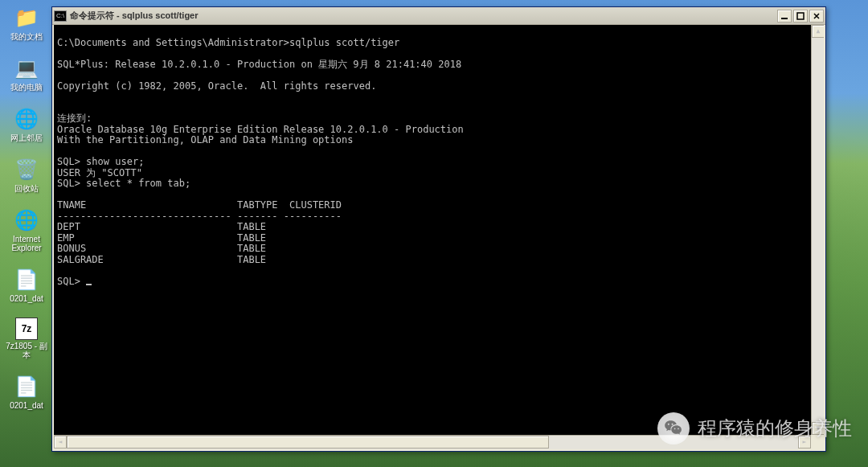 Image resolution: width=868 pixels, height=467 pixels. Describe the element at coordinates (100, 162) in the screenshot. I see `terminal-line: SQL> show user;` at that location.